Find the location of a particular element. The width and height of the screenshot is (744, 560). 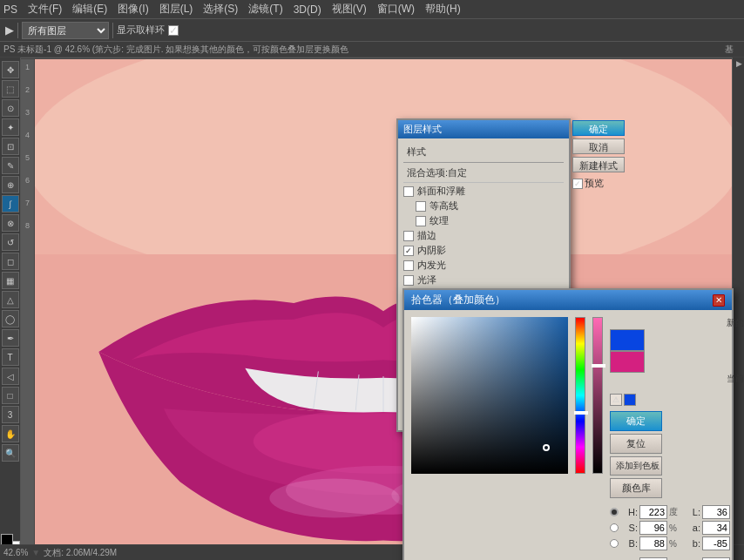

cp-right-panel: 新的 当前 ⚠ 确定 复位 添加到色板 颜色库 is located at coordinates (677, 439).